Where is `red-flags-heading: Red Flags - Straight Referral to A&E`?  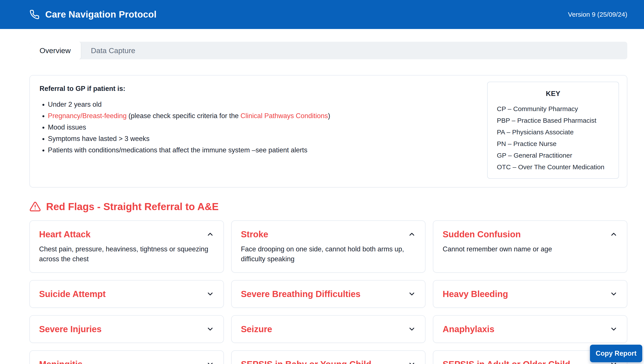
red-flags-heading: Red Flags - Straight Referral to A&E is located at coordinates (328, 206).